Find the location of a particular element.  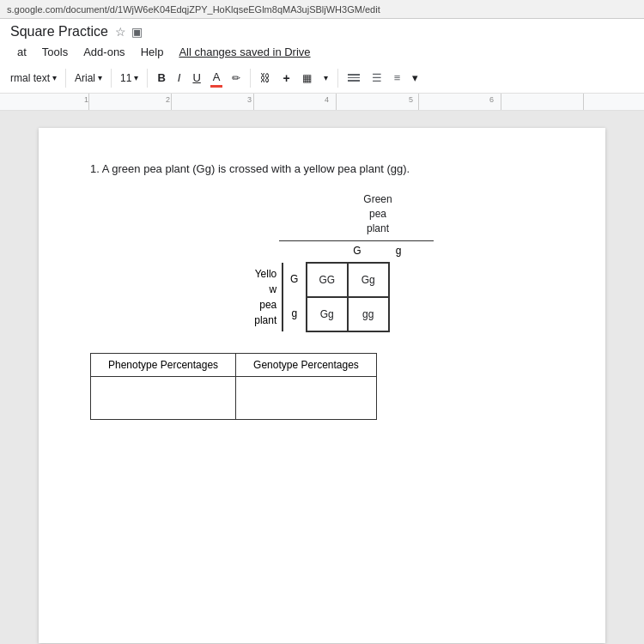

ruler-inner: 1 2 3 4 5 6 is located at coordinates (322, 101).